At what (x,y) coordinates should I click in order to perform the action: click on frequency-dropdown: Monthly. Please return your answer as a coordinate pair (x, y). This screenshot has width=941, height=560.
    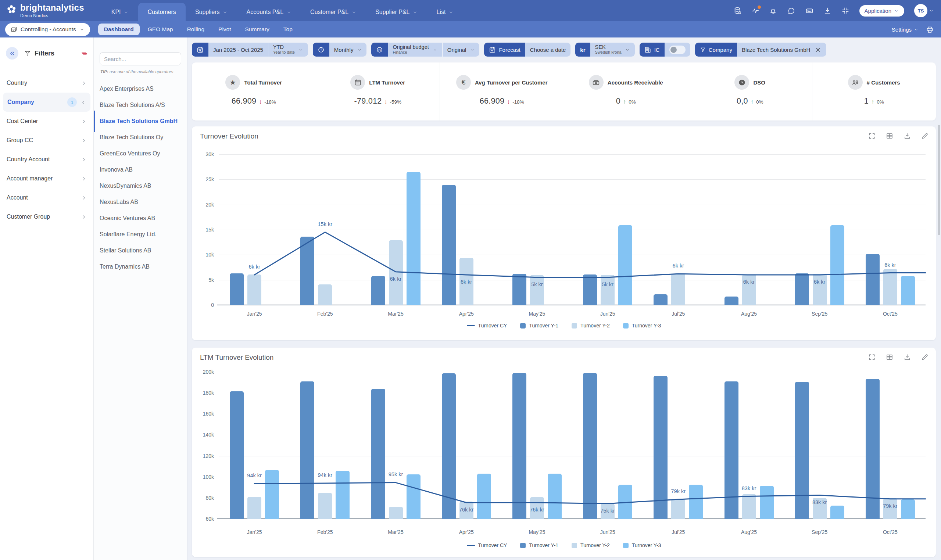
    Looking at the image, I should click on (348, 50).